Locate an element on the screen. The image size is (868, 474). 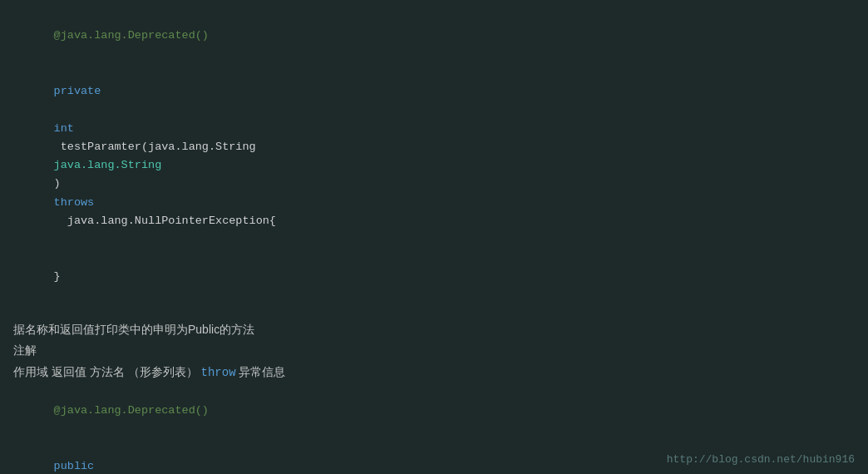
code-line-annotation-1: @java.lang.Deprecated() is located at coordinates (434, 37).